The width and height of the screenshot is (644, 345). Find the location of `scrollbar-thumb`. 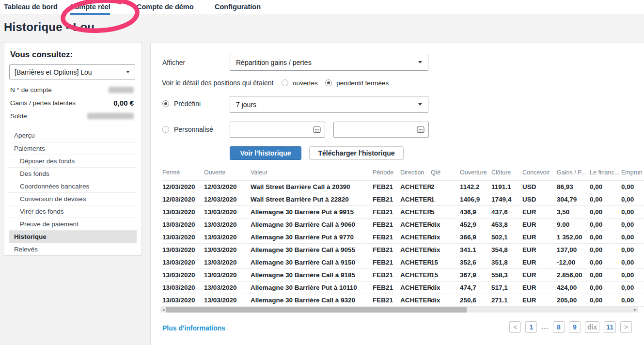

scrollbar-thumb is located at coordinates (316, 310).